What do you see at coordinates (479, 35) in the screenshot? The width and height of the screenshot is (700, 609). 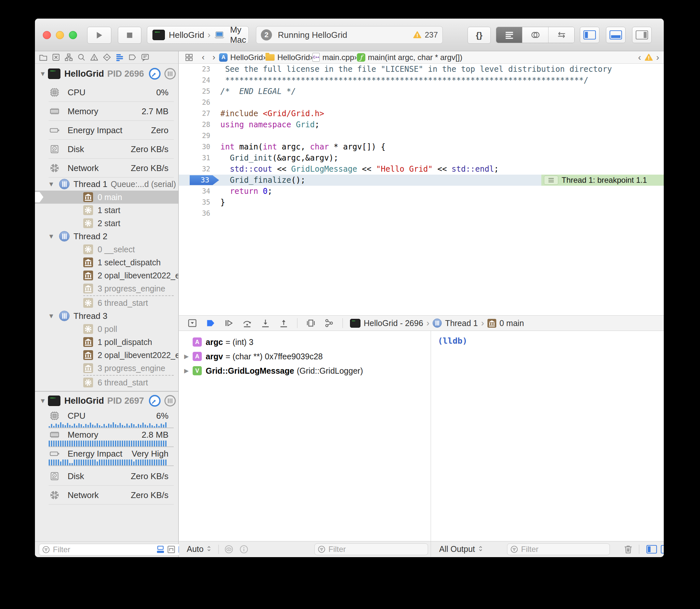 I see `code-snippet-button: {}` at bounding box center [479, 35].